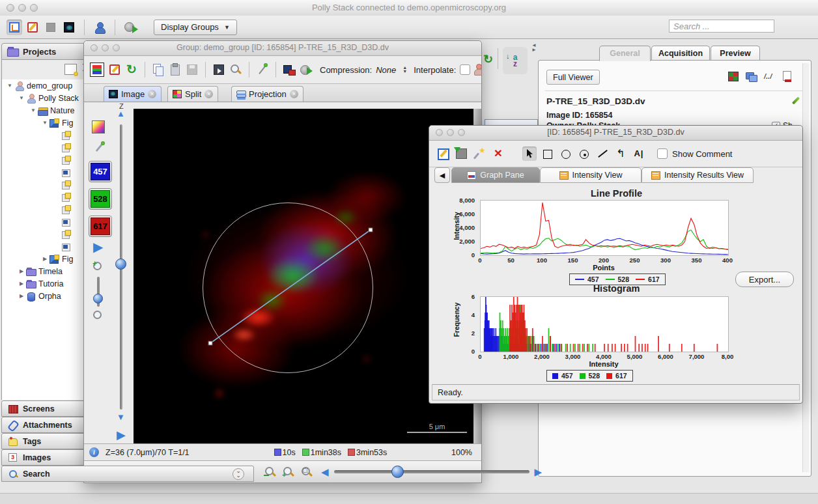 This screenshot has width=818, height=504. I want to click on renderer-icon, so click(97, 70).